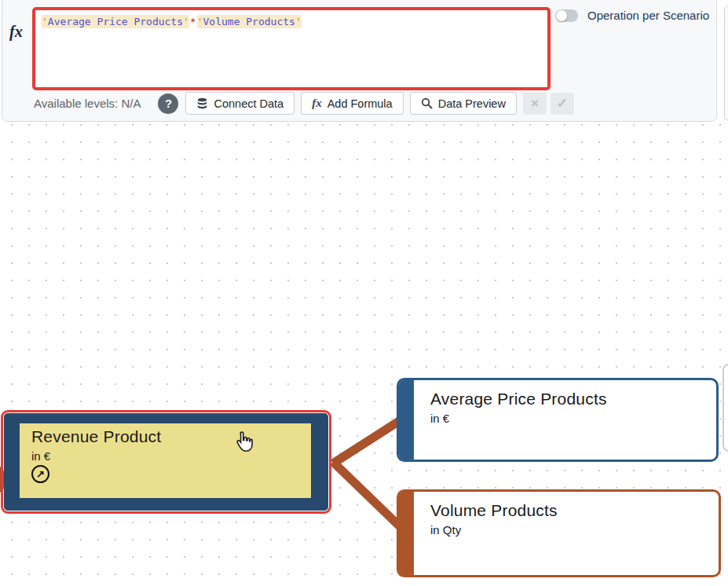  I want to click on node-body: Revenue Product in € ↗, so click(165, 460).